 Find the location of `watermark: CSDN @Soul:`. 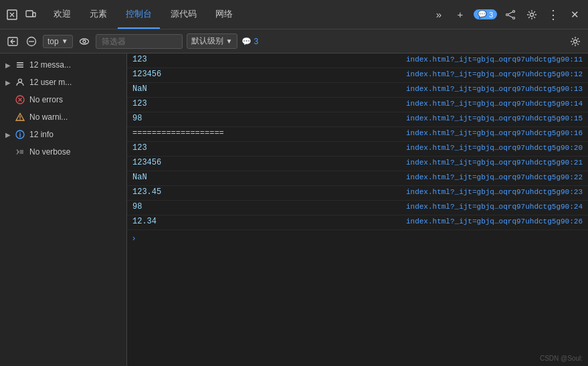

watermark: CSDN @Soul: is located at coordinates (561, 359).